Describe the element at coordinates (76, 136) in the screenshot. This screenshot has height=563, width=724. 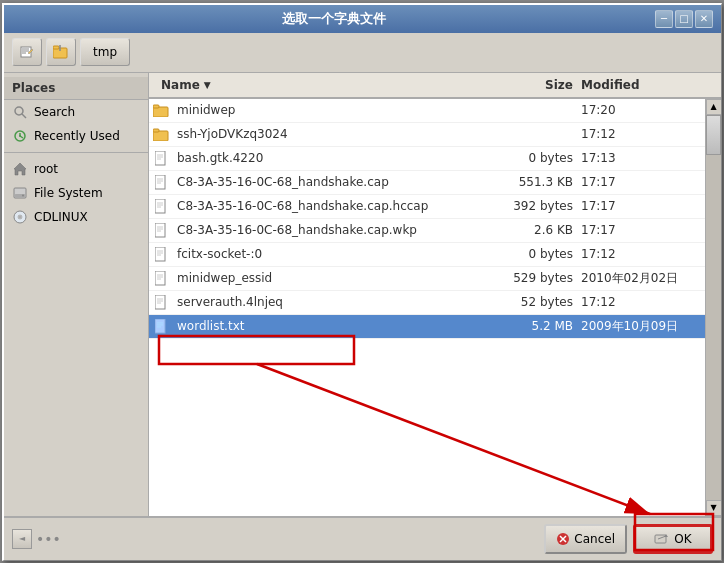
I see `sidebar-item-recently-used: Recently Used` at that location.